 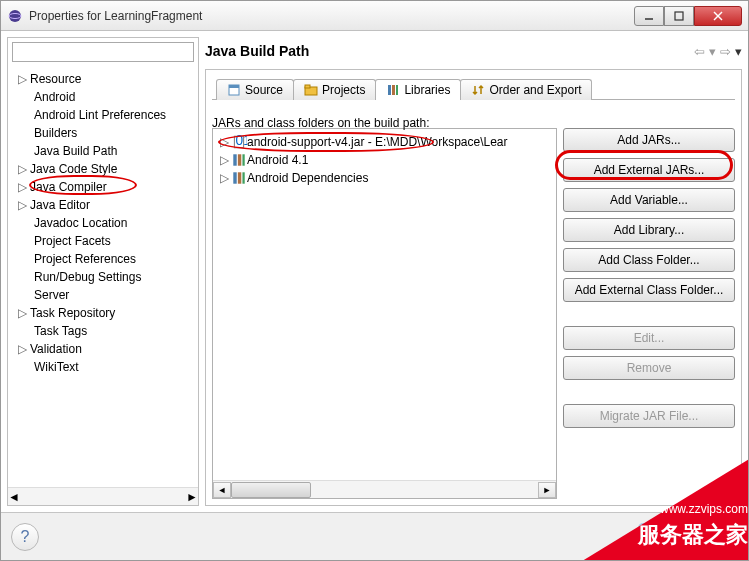 I want to click on jar-tree-item: ▷010android-support-v4.jar - E:\MDD\Work…, so click(x=384, y=142).